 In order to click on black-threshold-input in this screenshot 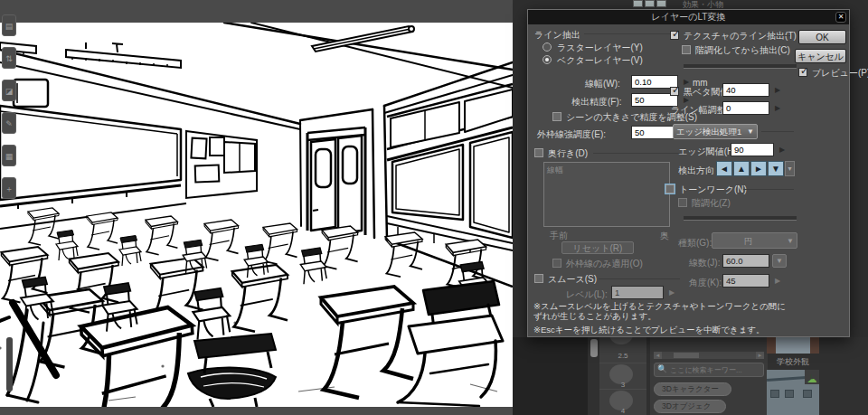, I will do `click(746, 90)`.